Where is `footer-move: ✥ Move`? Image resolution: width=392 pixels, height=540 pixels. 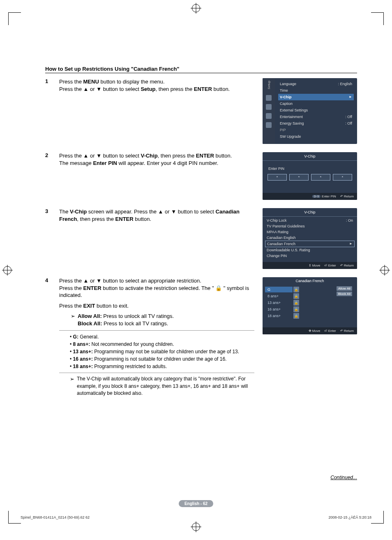 footer-move: ✥ Move is located at coordinates (315, 331).